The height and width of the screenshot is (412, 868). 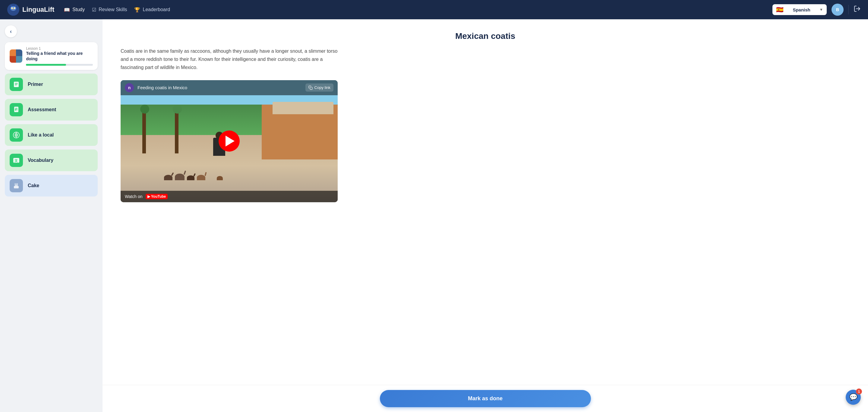 What do you see at coordinates (46, 65) in the screenshot?
I see `progress-bar-fill` at bounding box center [46, 65].